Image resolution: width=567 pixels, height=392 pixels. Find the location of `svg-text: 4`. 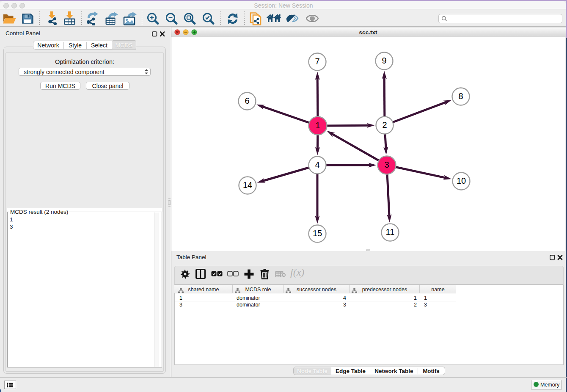

svg-text: 4 is located at coordinates (317, 165).